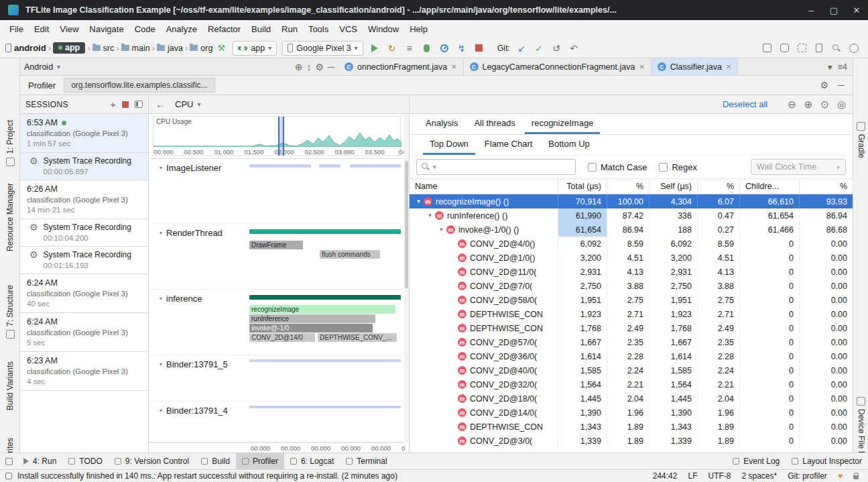 The image size is (868, 482). I want to click on lock-icon, so click(856, 477).